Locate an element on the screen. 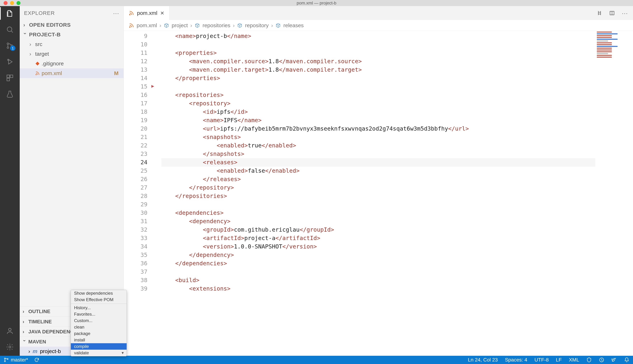 This screenshot has height=364, width=633. window-zoom-button is located at coordinates (19, 3).